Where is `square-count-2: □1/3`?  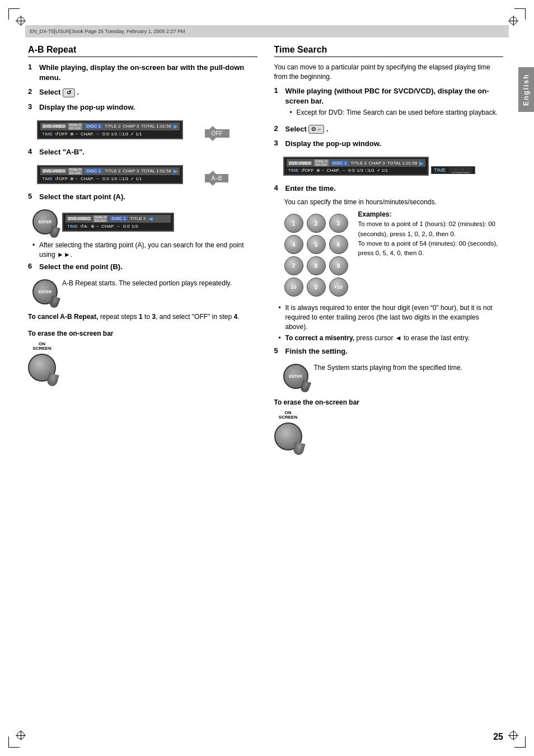
square-count-2: □1/3 is located at coordinates (124, 179).